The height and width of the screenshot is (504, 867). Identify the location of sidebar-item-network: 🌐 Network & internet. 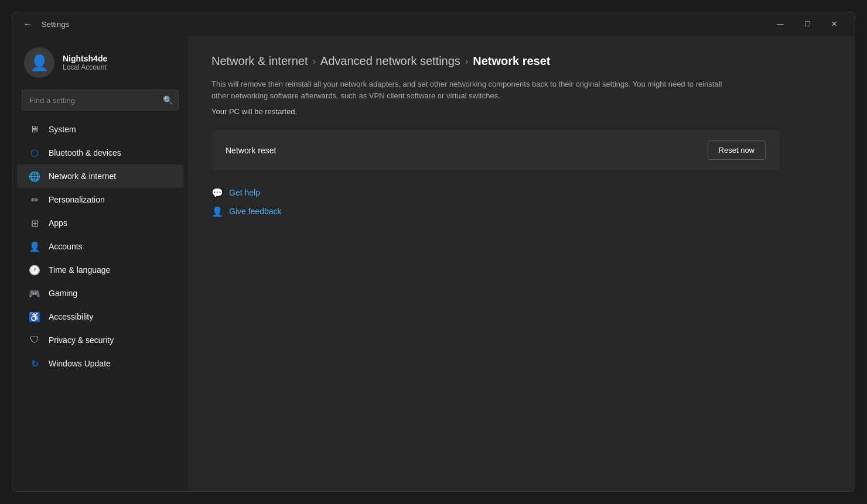
(100, 176).